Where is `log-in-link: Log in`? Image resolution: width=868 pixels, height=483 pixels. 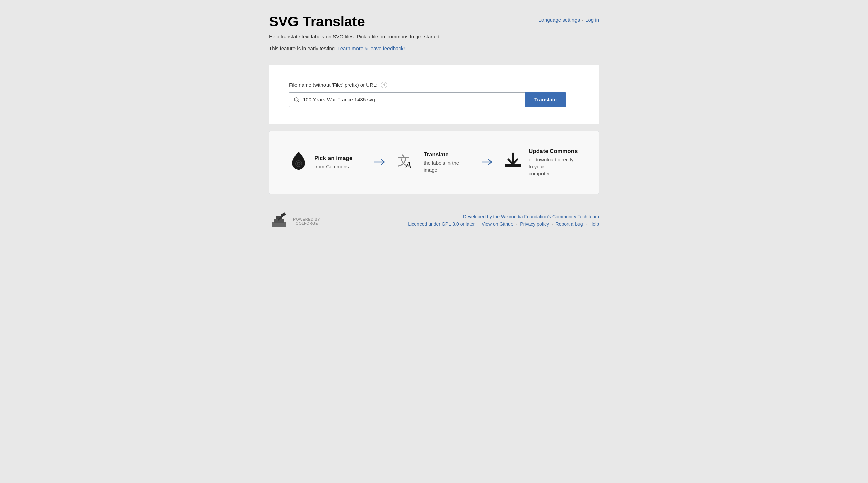 log-in-link: Log in is located at coordinates (592, 20).